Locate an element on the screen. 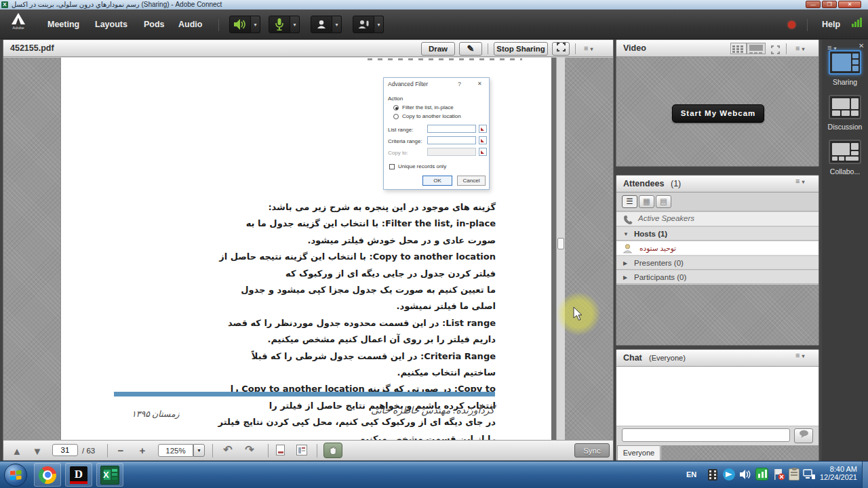 Image resolution: width=868 pixels, height=488 pixels. tray-clock: 8:40 AM 12/24/2021 is located at coordinates (837, 473).